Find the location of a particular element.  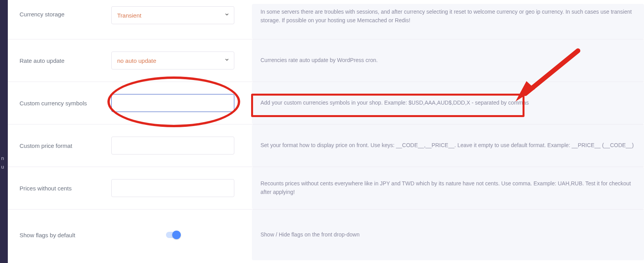

select-currency-storage: Transient is located at coordinates (173, 15).